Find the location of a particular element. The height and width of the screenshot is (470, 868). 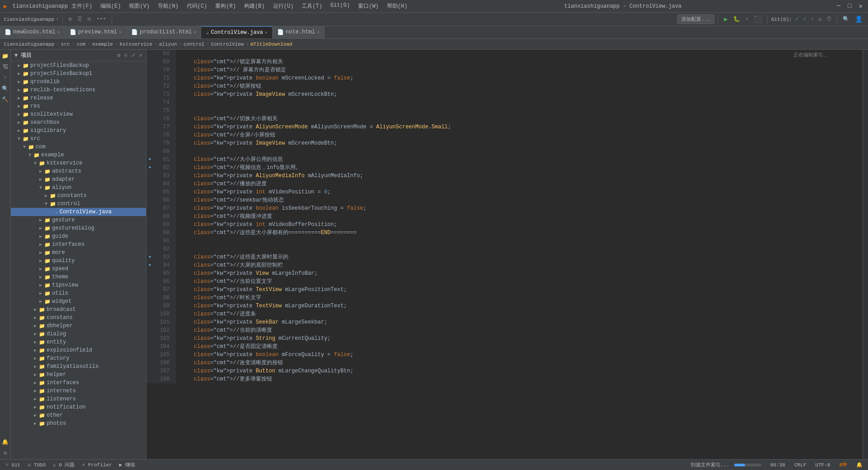

left-icon-search: 🔍 is located at coordinates (5, 89).